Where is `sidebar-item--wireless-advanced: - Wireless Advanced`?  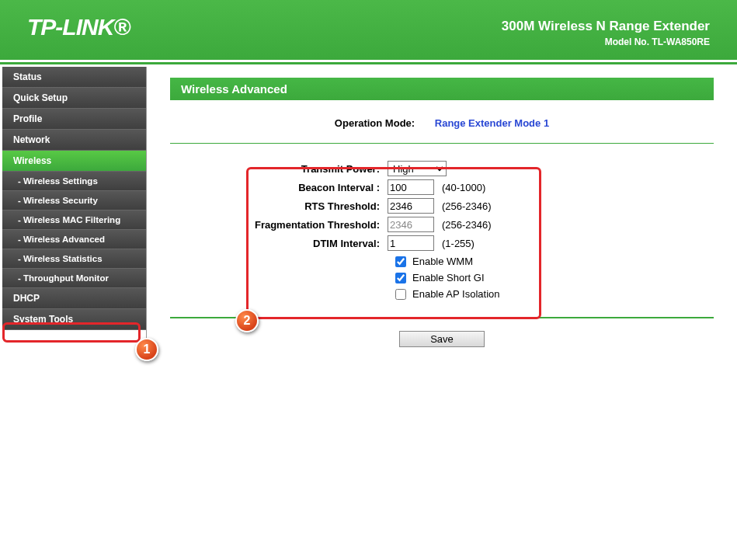
sidebar-item--wireless-advanced: - Wireless Advanced is located at coordinates (75, 239).